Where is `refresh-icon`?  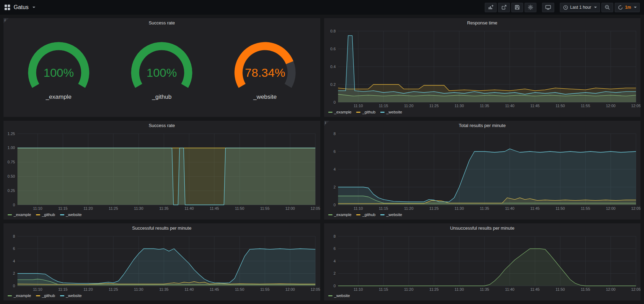
refresh-icon is located at coordinates (620, 8).